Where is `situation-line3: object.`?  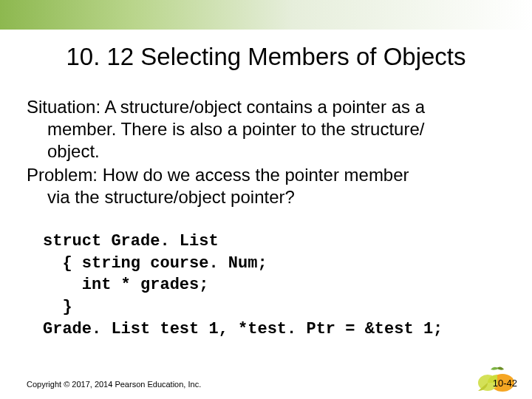
situation-line3: object. is located at coordinates (266, 151).